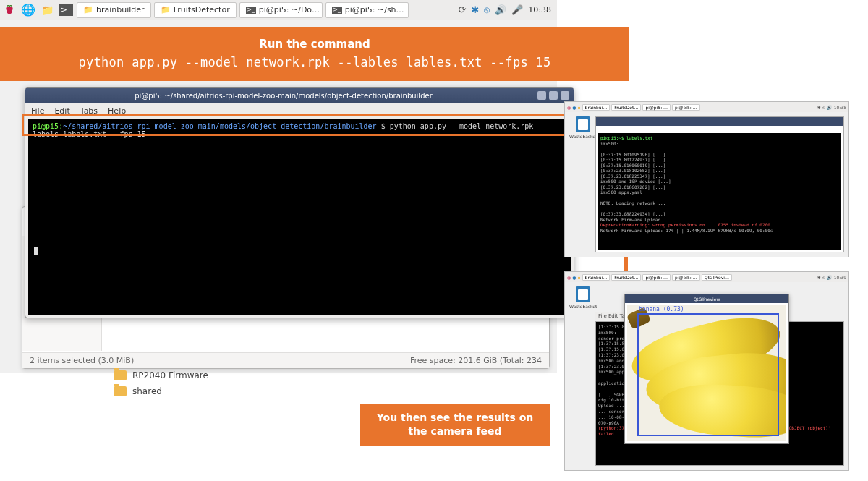  I want to click on taskbar-item-terminal2: >_ pi@pi5: ~/sh…, so click(367, 10).